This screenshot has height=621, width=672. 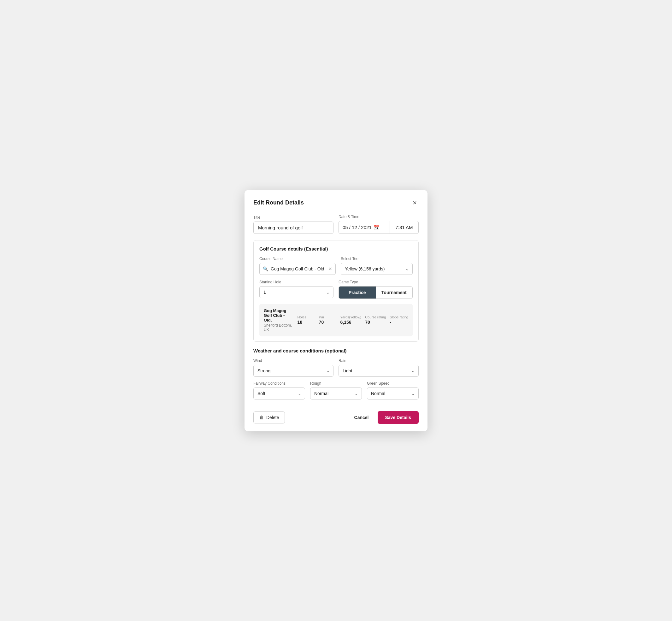 What do you see at coordinates (293, 361) in the screenshot?
I see `wind-label: Wind` at bounding box center [293, 361].